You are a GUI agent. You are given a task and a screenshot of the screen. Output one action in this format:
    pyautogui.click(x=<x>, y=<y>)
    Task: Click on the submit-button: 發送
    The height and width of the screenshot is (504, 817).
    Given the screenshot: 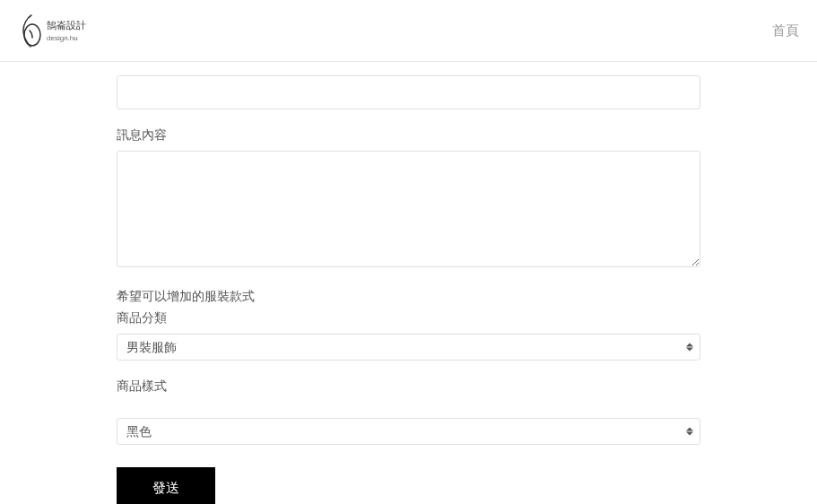 What is the action you would take?
    pyautogui.click(x=166, y=486)
    